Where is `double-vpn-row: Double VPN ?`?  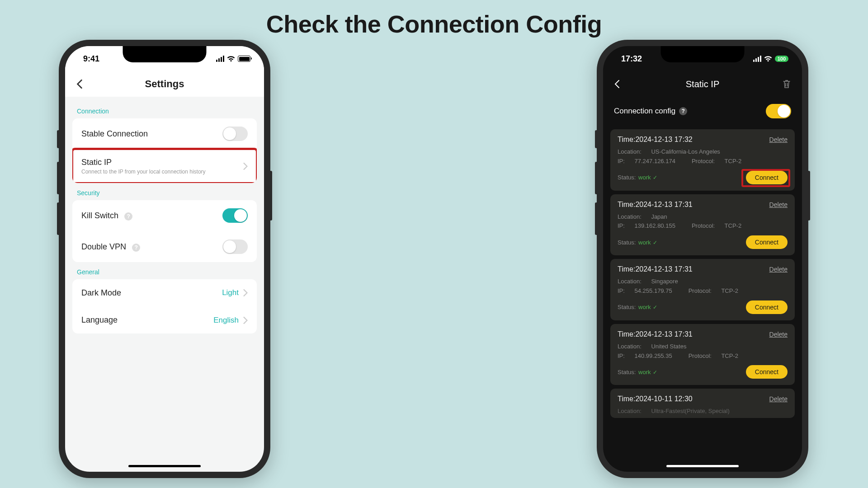
double-vpn-row: Double VPN ? is located at coordinates (165, 247).